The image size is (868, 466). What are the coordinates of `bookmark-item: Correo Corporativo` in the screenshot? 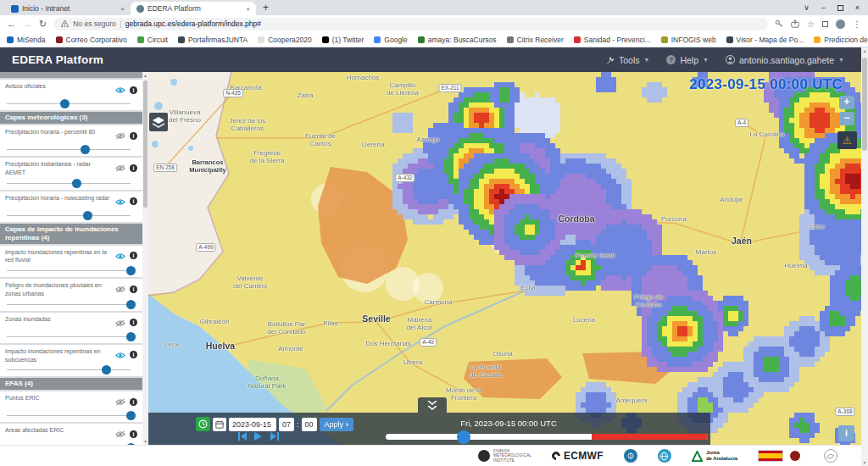 It's located at (92, 40).